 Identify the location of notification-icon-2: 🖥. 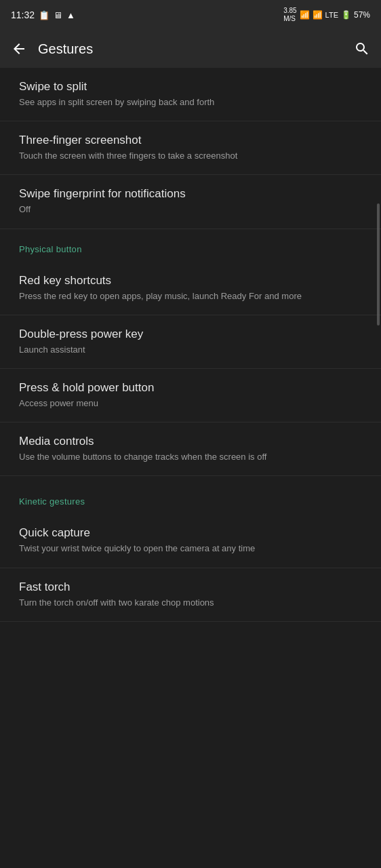
(58, 15).